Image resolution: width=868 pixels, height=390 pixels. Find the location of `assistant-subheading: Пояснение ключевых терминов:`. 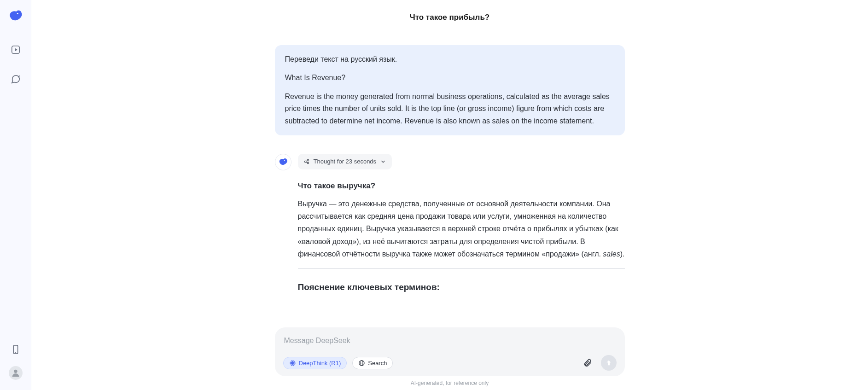

assistant-subheading: Пояснение ключевых терминов: is located at coordinates (461, 287).